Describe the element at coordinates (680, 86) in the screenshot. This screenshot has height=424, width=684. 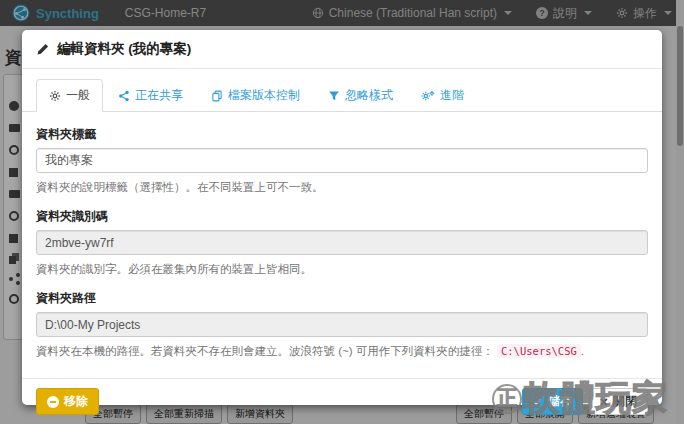
I see `scrollbar-thumb` at that location.